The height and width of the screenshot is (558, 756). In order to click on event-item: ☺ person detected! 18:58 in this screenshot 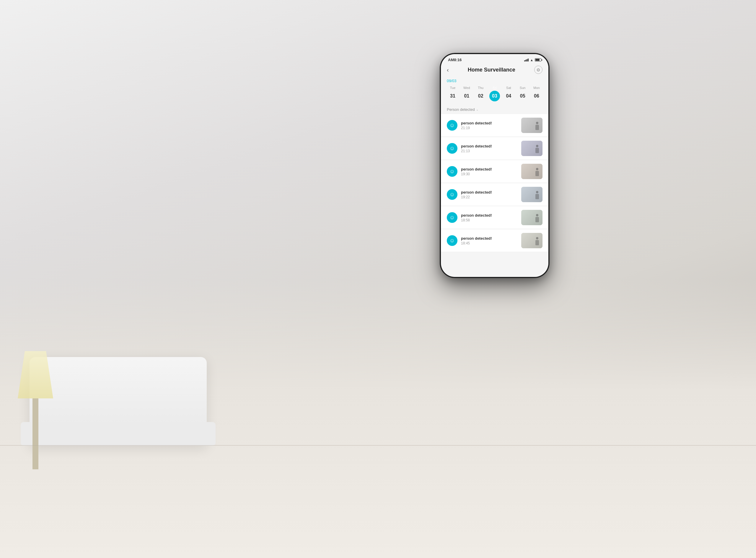, I will do `click(495, 218)`.